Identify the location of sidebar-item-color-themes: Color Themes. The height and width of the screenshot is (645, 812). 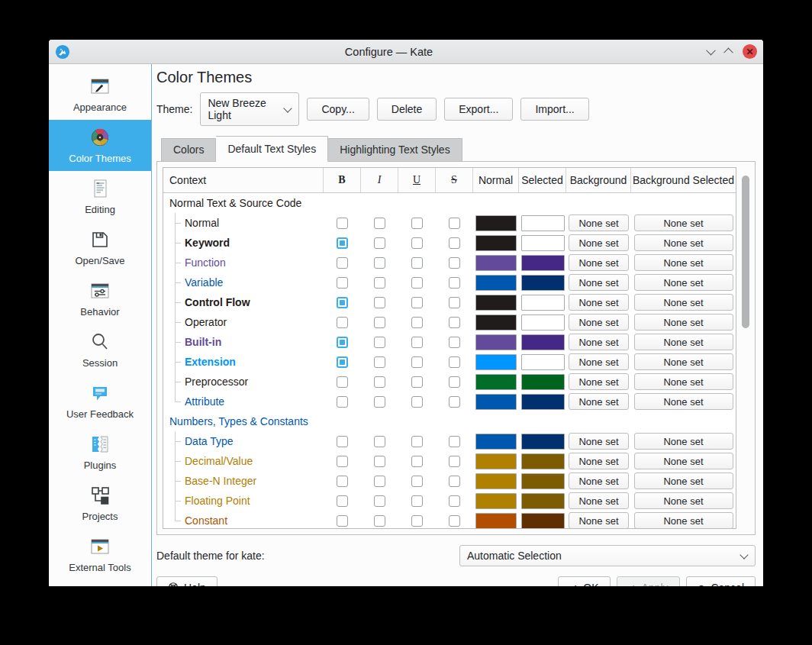
(100, 145).